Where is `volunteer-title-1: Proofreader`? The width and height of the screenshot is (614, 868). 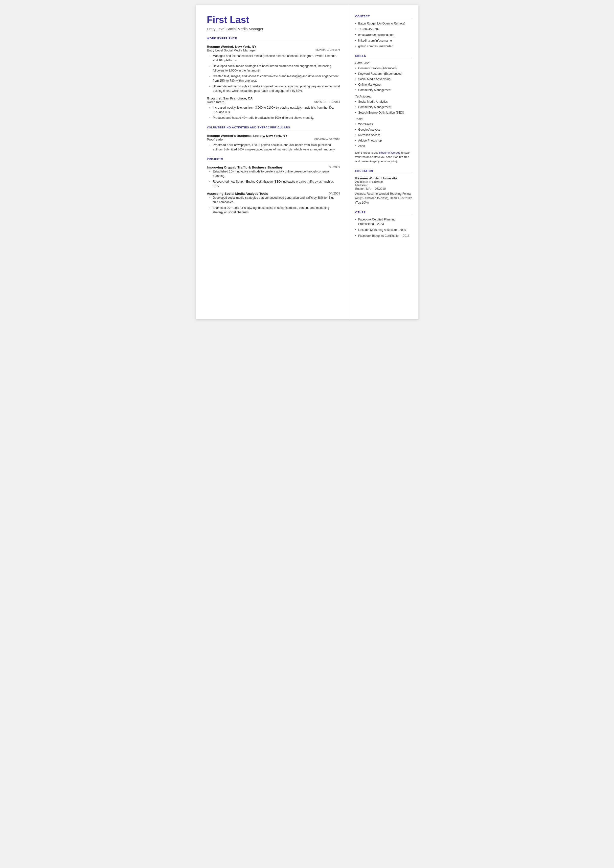
volunteer-title-1: Proofreader is located at coordinates (216, 140).